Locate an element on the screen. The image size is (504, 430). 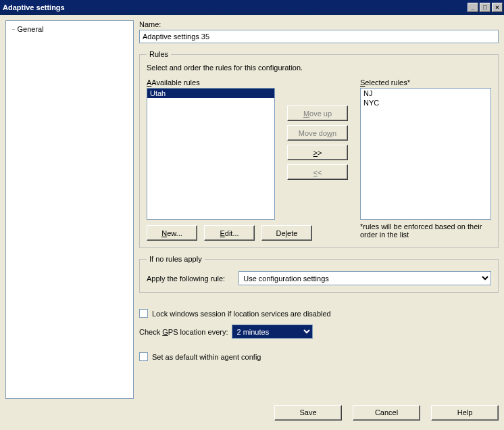
move-up-button: Move up is located at coordinates (318, 114).